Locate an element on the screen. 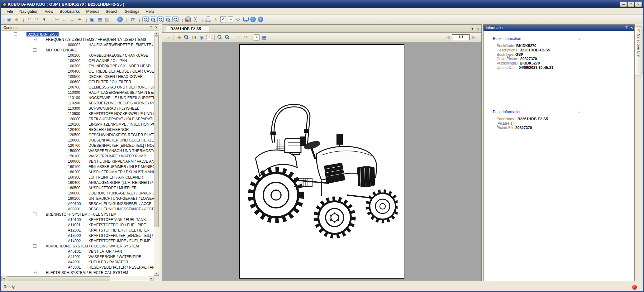 This screenshot has width=644, height=292. cart-icon is located at coordinates (246, 19).